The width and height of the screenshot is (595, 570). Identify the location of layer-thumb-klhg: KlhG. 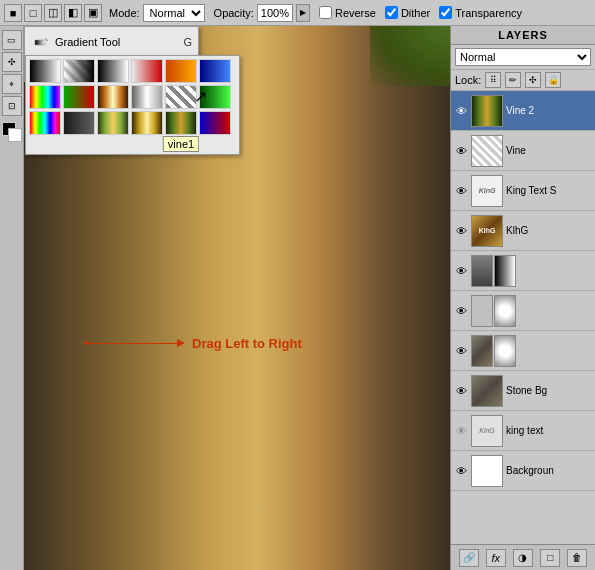
(487, 231).